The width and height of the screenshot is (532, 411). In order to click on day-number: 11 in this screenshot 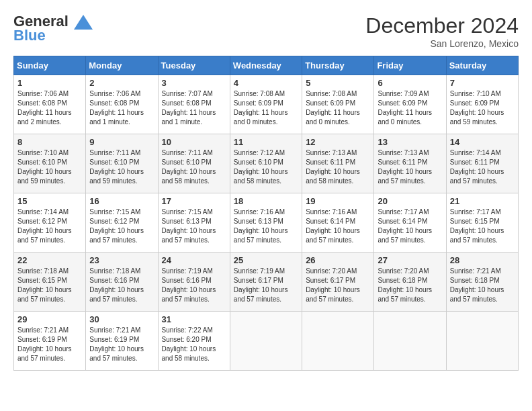, I will do `click(266, 142)`.